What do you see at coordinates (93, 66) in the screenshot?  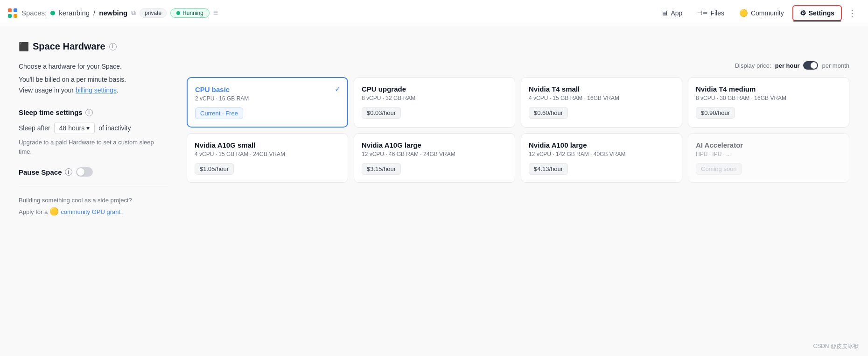 I see `desc-line1: Choose a hardware for your Space.` at bounding box center [93, 66].